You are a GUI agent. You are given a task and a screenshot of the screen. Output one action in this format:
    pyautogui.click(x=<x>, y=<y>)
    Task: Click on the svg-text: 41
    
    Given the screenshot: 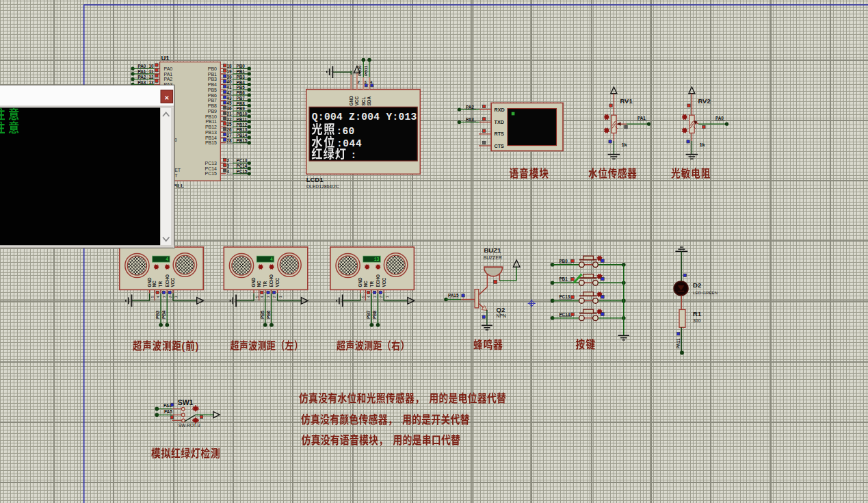 What is the action you would take?
    pyautogui.click(x=230, y=88)
    